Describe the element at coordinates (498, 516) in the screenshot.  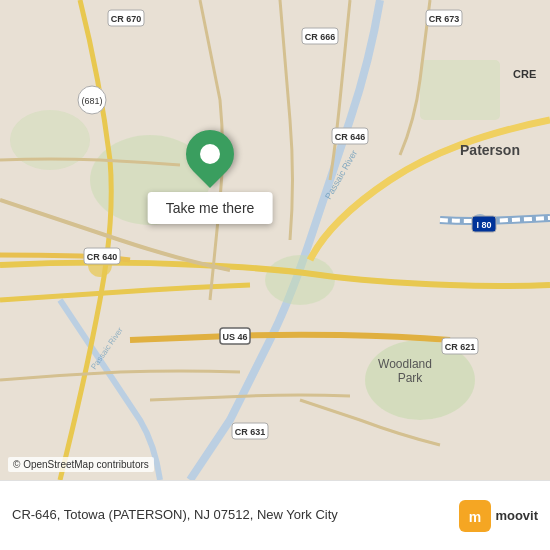
I see `moovit-logo: m moovit` at that location.